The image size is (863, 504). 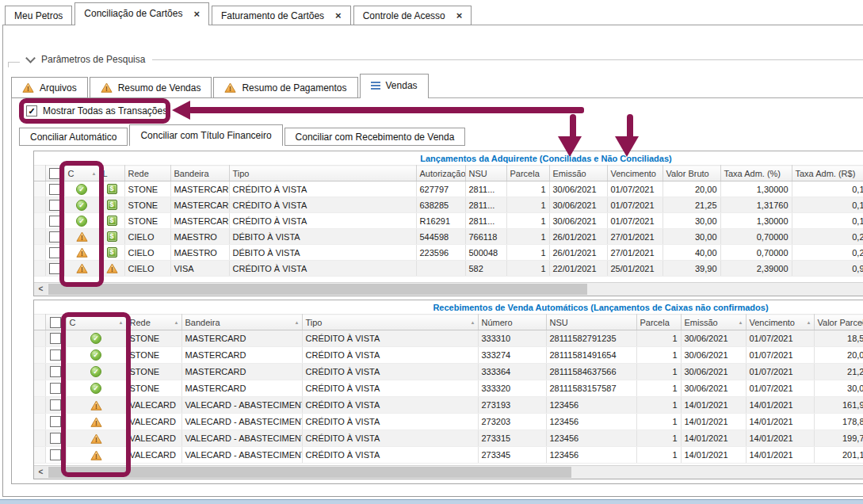 What do you see at coordinates (449, 237) in the screenshot?
I see `table-row: !$CIELOMAESTRODÉBITO À VISTA544598766118…` at bounding box center [449, 237].